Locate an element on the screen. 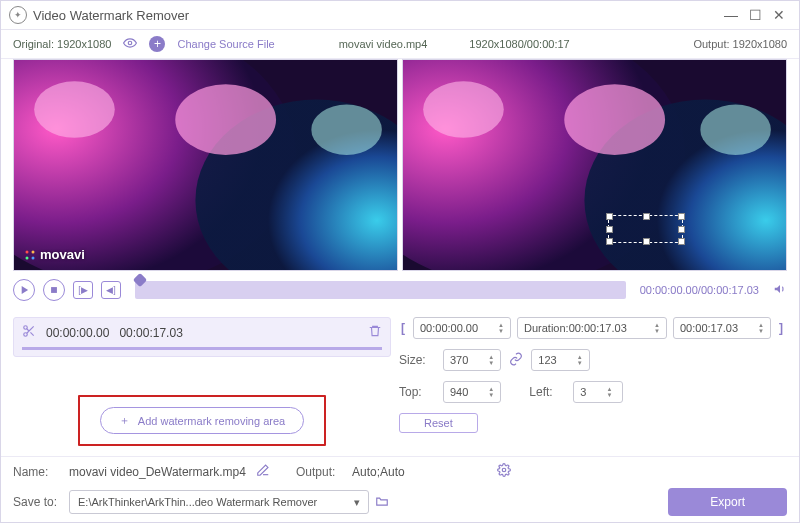 This screenshot has height=523, width=800. close-button: ✕ is located at coordinates (779, 15).